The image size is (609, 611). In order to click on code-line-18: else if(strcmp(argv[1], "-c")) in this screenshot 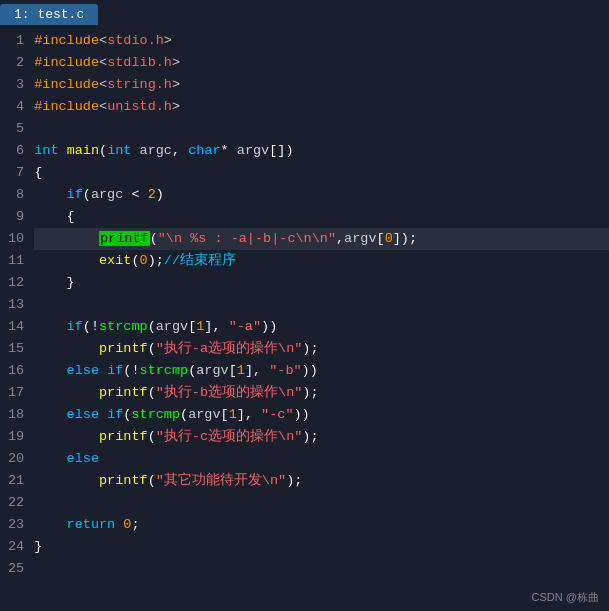, I will do `click(322, 415)`.